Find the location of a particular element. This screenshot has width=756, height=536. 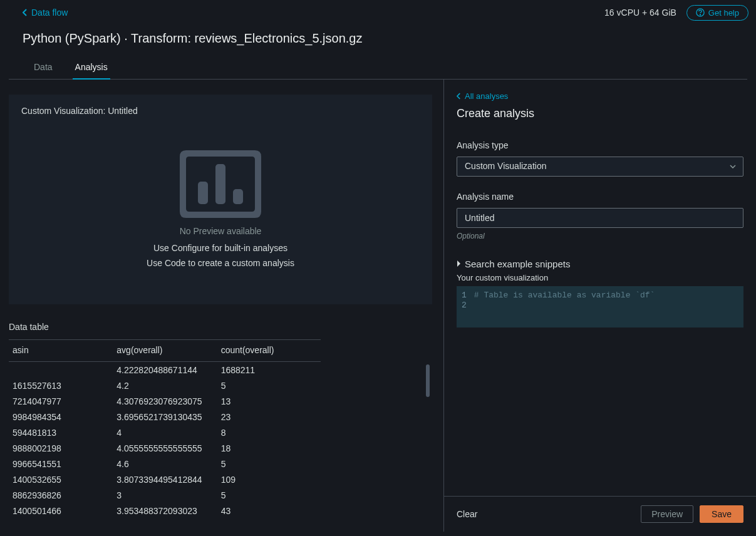

table-cell is located at coordinates (61, 370).